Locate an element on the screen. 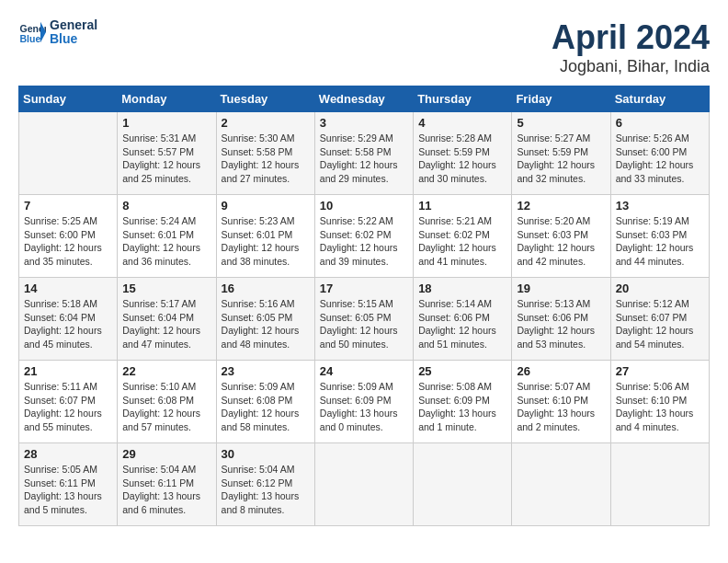 The image size is (728, 563). day-number: 5 is located at coordinates (561, 123).